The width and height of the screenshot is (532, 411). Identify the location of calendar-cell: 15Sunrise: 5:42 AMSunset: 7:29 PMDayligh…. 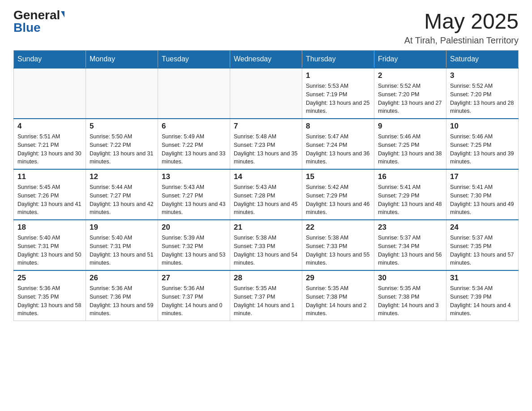
(339, 194).